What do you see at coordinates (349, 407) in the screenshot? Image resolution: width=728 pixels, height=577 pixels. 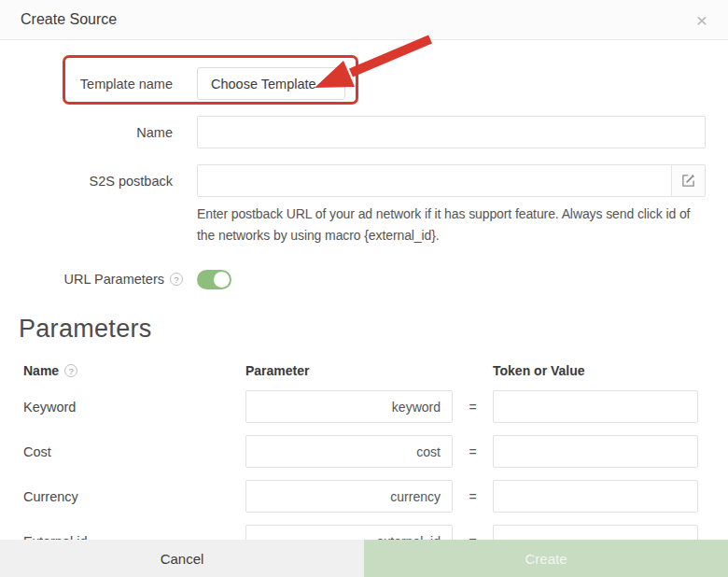 I see `parameter-input-keyword` at bounding box center [349, 407].